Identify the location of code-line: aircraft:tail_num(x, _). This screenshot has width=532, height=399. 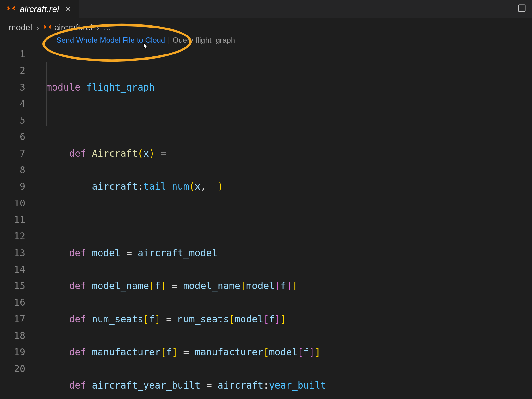
(240, 187).